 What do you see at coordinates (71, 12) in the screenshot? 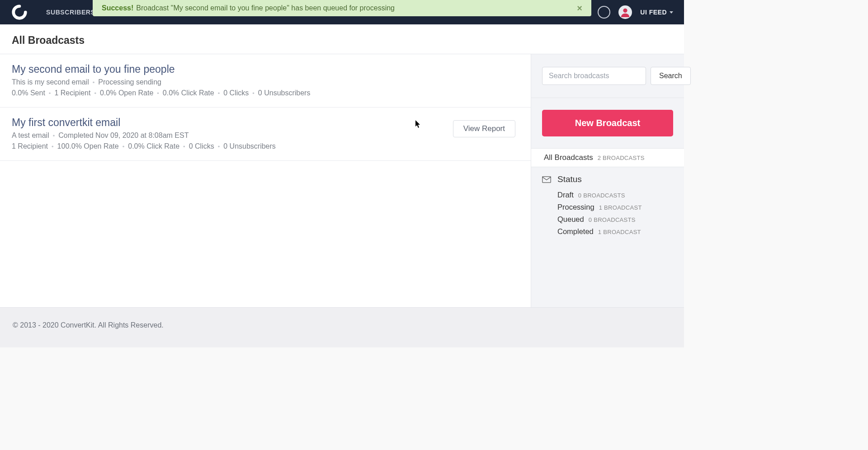
I see `nav-subscribers: SUBSCRIBERS` at bounding box center [71, 12].